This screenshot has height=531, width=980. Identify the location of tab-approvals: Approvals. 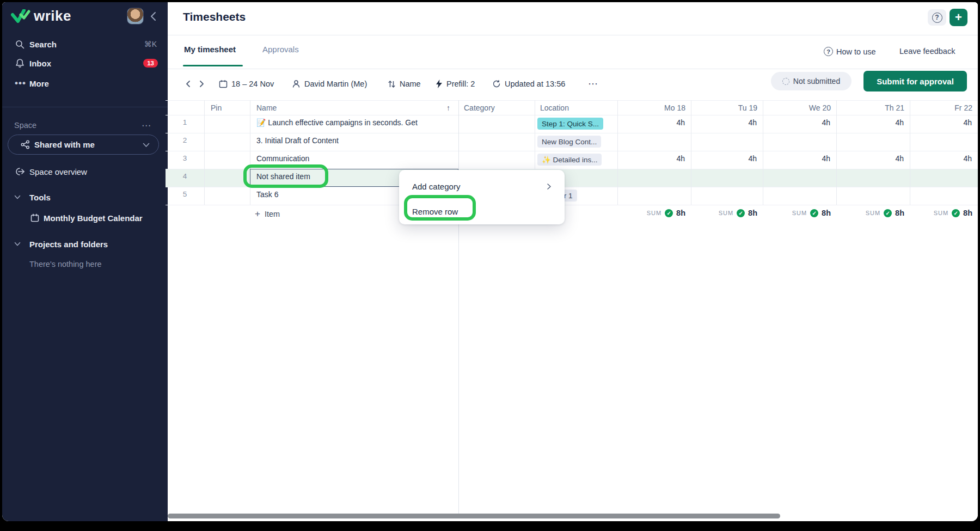
(281, 49).